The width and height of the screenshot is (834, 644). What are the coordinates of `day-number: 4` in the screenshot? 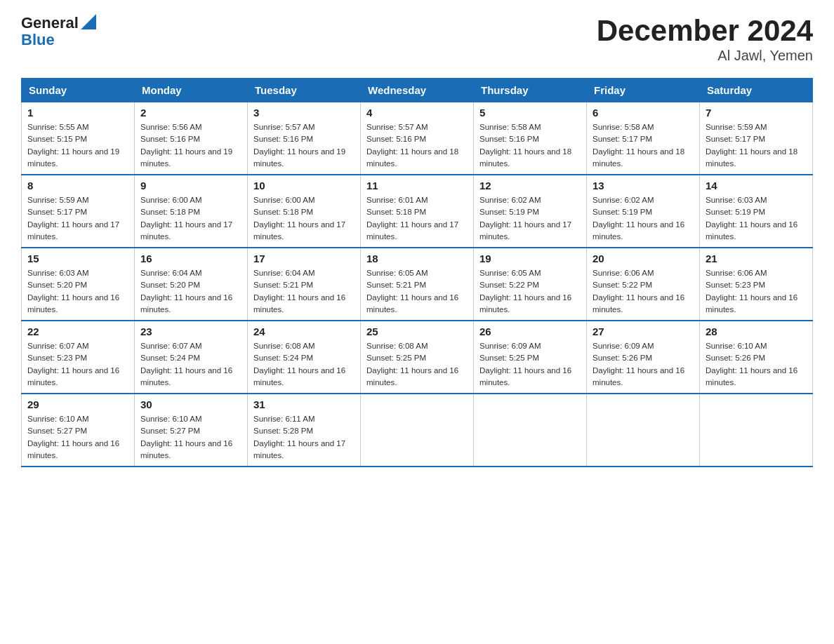 It's located at (417, 112).